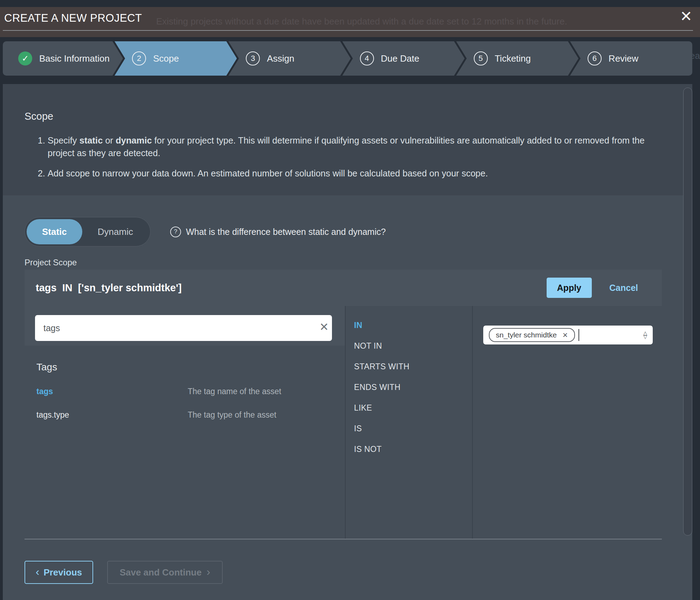 Image resolution: width=700 pixels, height=600 pixels. Describe the element at coordinates (532, 335) in the screenshot. I see `value-chip: sn_tyler schmidtke ✕` at that location.